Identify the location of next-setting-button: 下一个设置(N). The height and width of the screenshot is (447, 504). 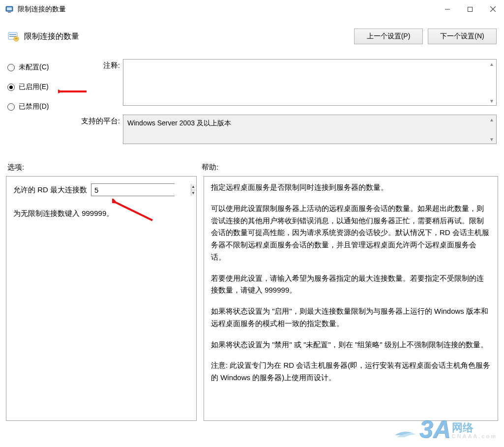
(462, 36).